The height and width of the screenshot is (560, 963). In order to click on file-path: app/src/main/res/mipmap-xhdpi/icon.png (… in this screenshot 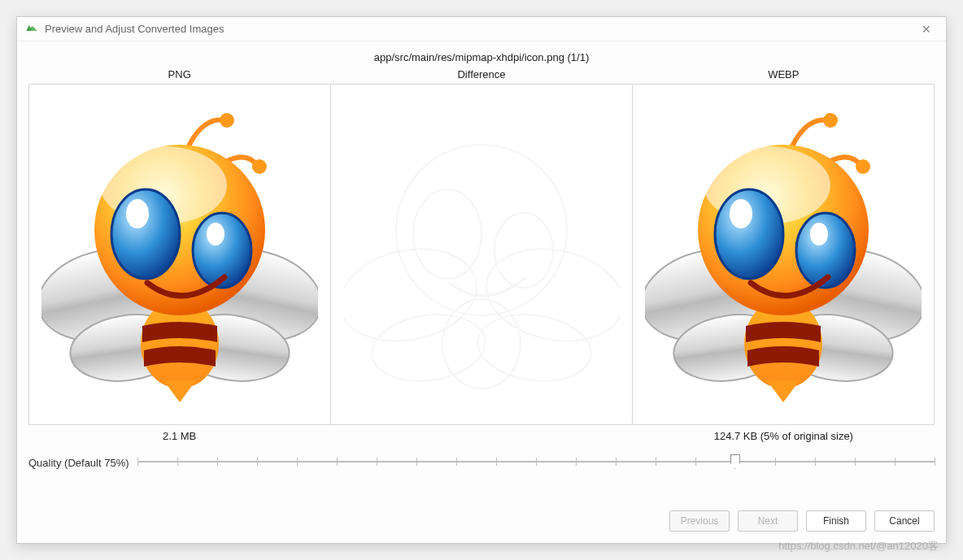, I will do `click(482, 59)`.